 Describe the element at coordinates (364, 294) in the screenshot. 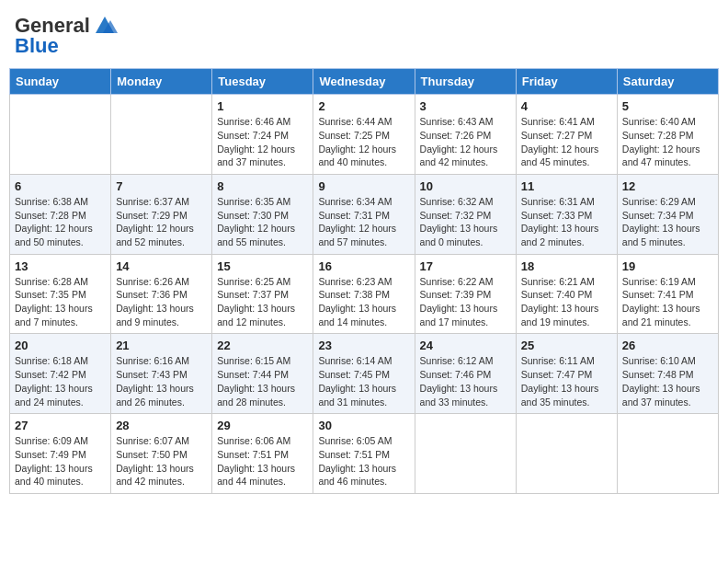

I see `calendar-cell: 16Sunrise: 6:23 AMSunset: 7:38 PMDayligh…` at that location.